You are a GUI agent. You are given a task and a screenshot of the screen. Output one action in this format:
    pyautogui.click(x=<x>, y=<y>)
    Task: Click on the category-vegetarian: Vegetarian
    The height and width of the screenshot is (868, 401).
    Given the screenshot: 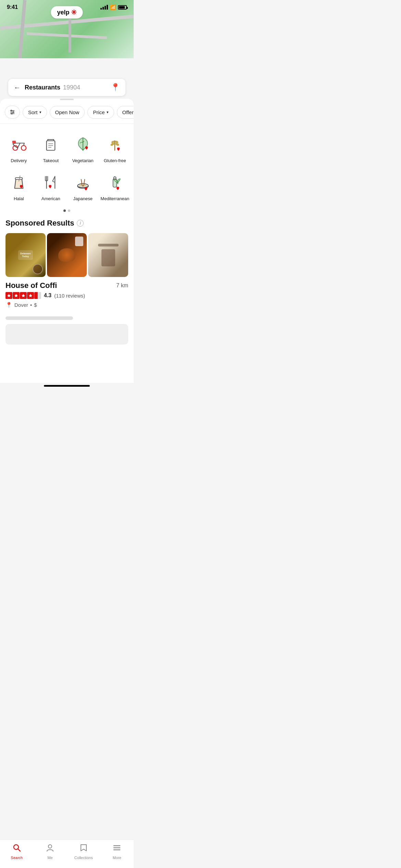 What is the action you would take?
    pyautogui.click(x=83, y=148)
    